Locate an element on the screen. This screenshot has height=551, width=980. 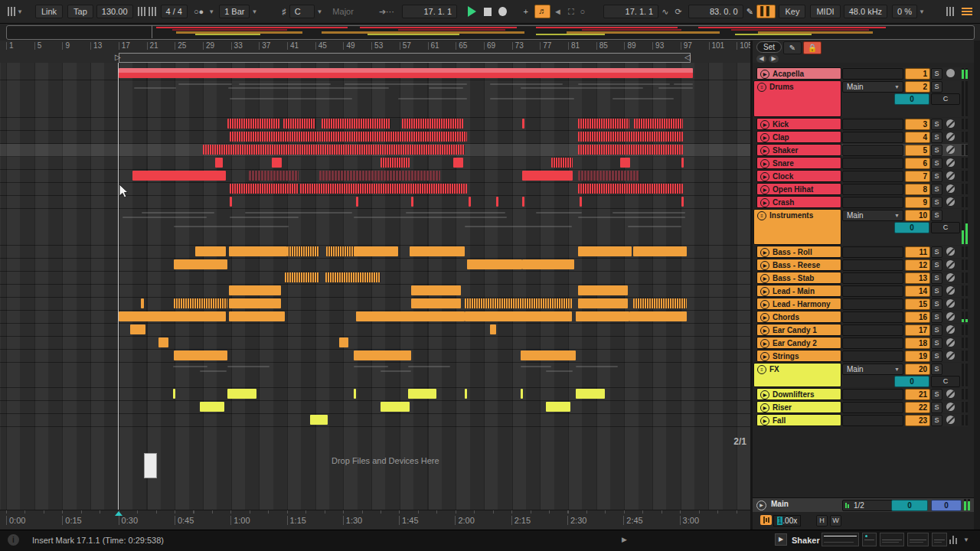
track-number-box: 23 is located at coordinates (917, 421).